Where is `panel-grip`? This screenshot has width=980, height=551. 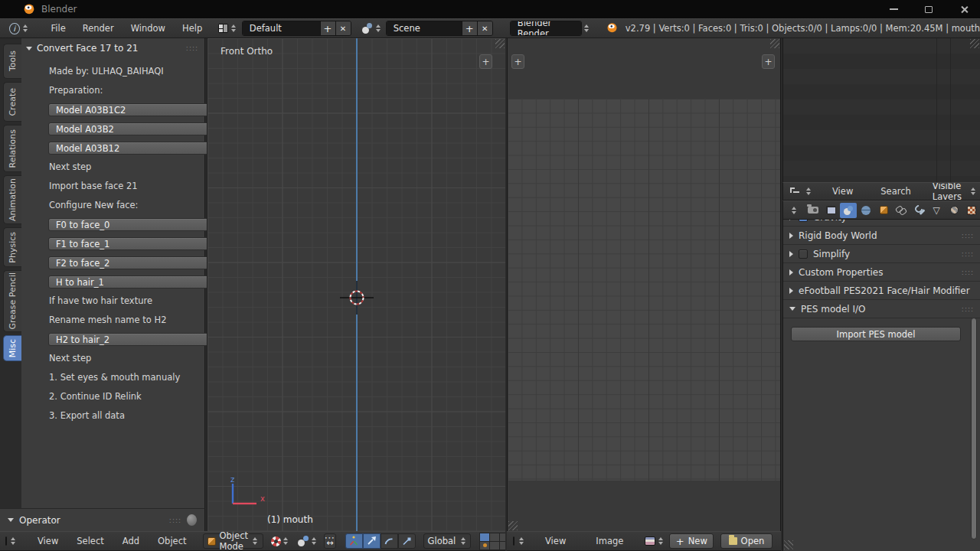
panel-grip is located at coordinates (192, 48).